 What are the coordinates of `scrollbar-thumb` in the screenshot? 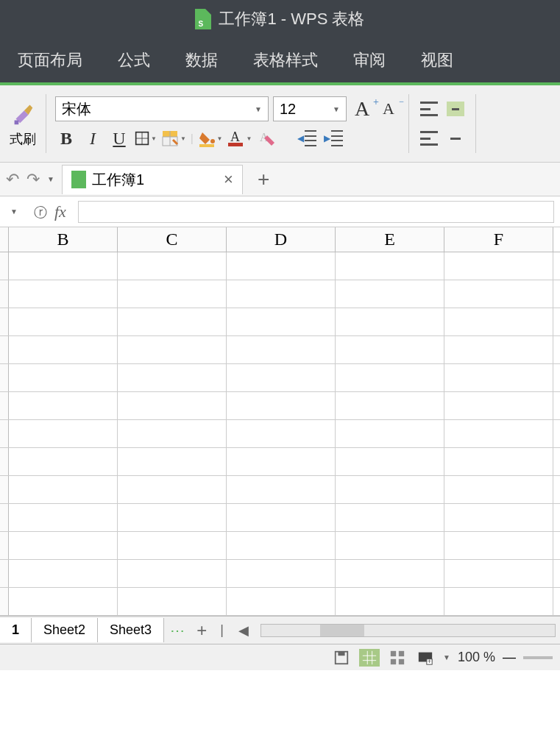 It's located at (342, 630).